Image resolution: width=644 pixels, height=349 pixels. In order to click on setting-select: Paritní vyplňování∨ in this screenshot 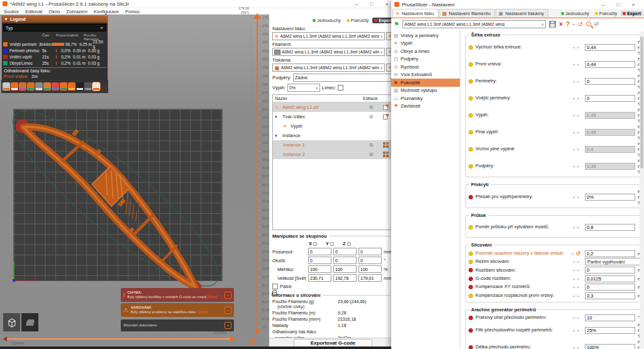, I will do `click(614, 262)`.